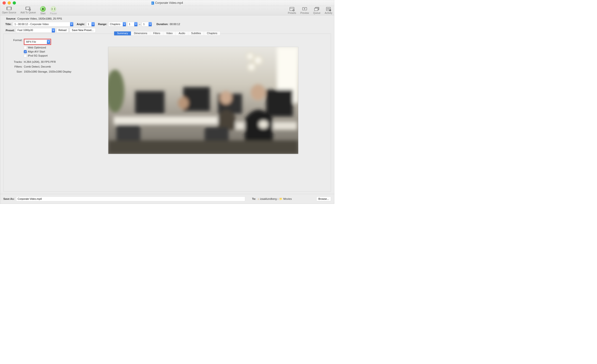  Describe the element at coordinates (9, 13) in the screenshot. I see `open-source-label: Open Source` at that location.